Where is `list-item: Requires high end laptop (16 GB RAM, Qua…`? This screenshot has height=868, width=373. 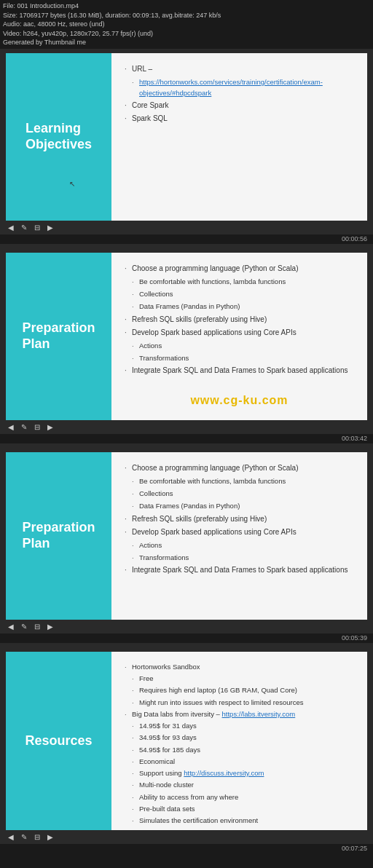 list-item: Requires high end laptop (16 GB RAM, Qua… is located at coordinates (239, 690).